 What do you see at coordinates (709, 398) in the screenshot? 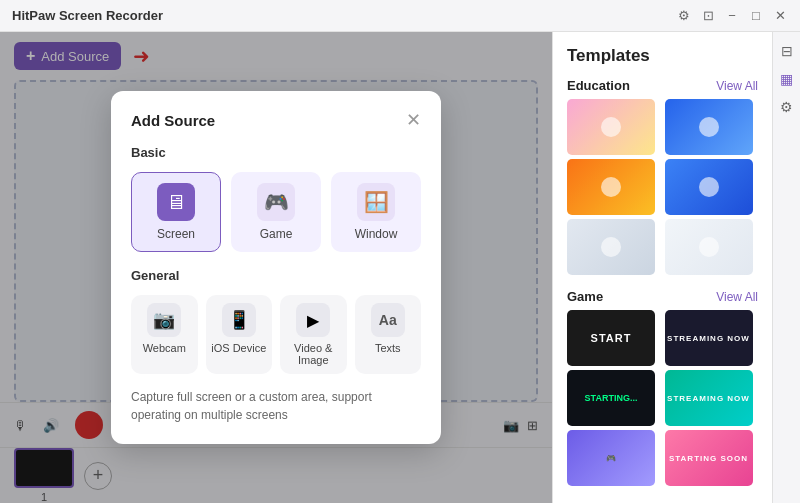
I see `game-template-4: STREAMING NOW` at bounding box center [709, 398].